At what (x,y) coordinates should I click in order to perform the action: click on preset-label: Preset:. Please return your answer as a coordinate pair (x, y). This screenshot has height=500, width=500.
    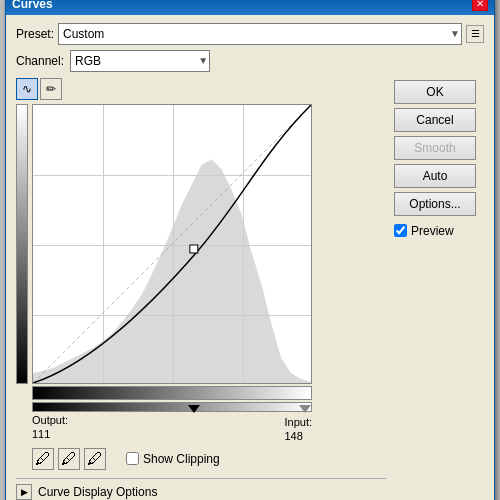
    Looking at the image, I should click on (35, 34).